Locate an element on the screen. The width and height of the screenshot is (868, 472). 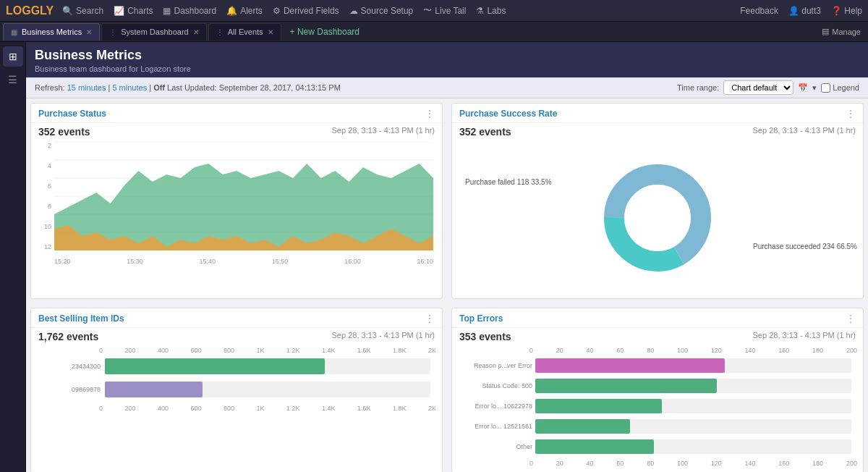
help-button: ❓ Help is located at coordinates (846, 11).